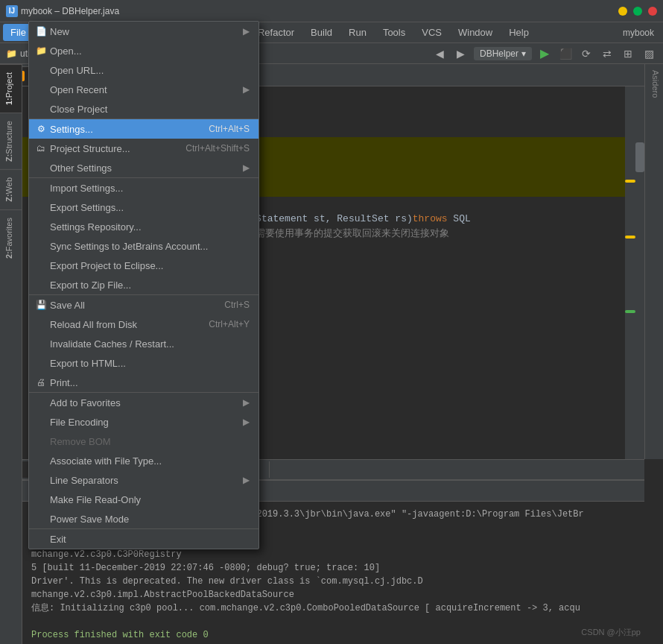 This screenshot has height=644, width=663. I want to click on minimize-button, so click(623, 11).